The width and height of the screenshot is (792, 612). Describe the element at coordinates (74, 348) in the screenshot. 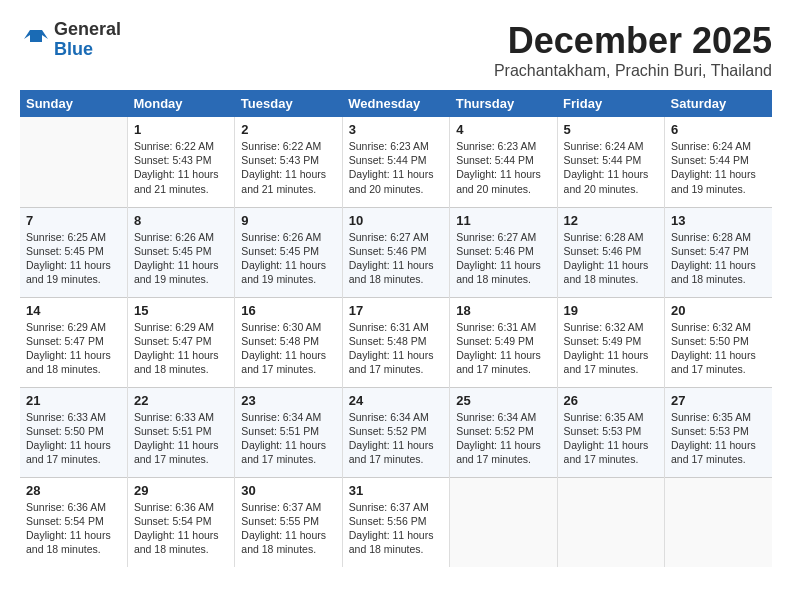

I see `cell-info: Sunrise: 6:29 AM Sunset: 5:47 PM Dayligh…` at that location.